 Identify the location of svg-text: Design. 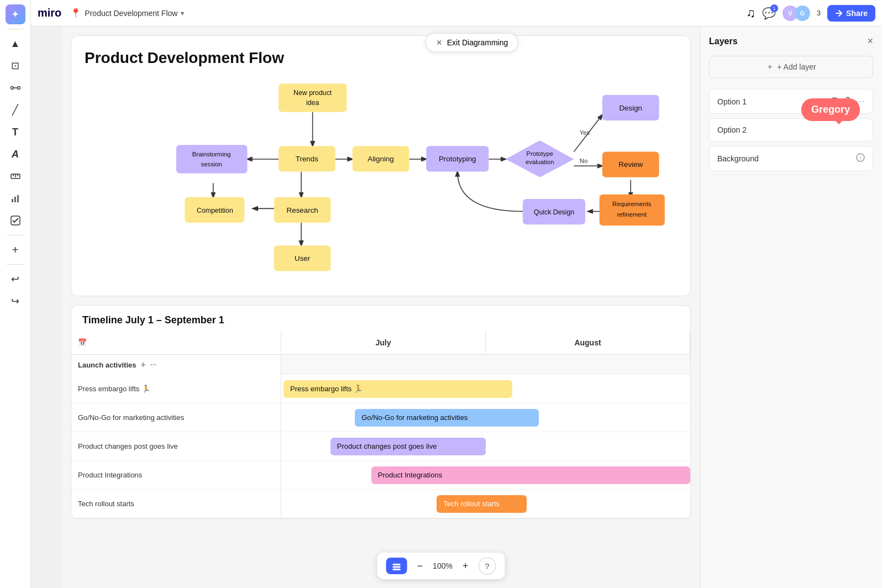
(631, 108).